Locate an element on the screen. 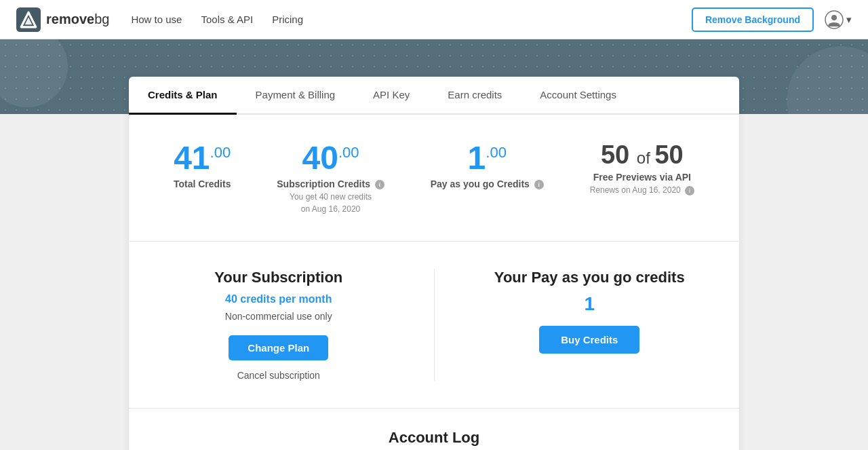  cancel-subscription-link: Cancel subscription is located at coordinates (279, 375).